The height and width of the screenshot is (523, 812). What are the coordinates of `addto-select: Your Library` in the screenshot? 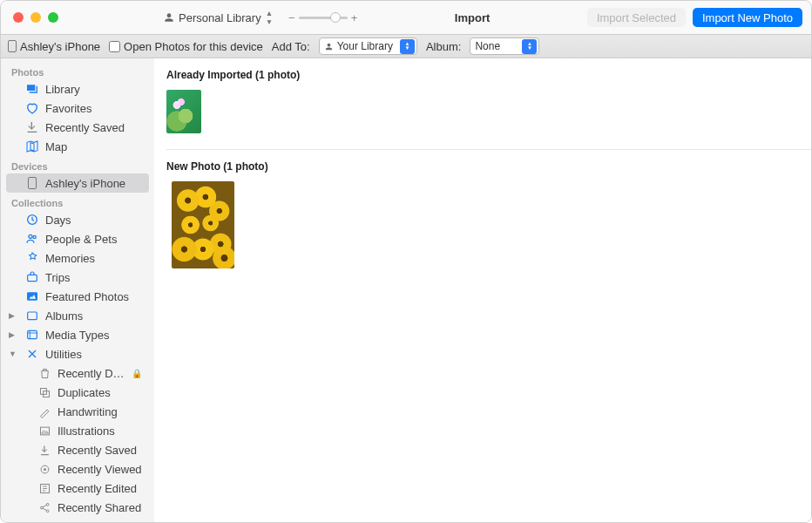 It's located at (368, 46).